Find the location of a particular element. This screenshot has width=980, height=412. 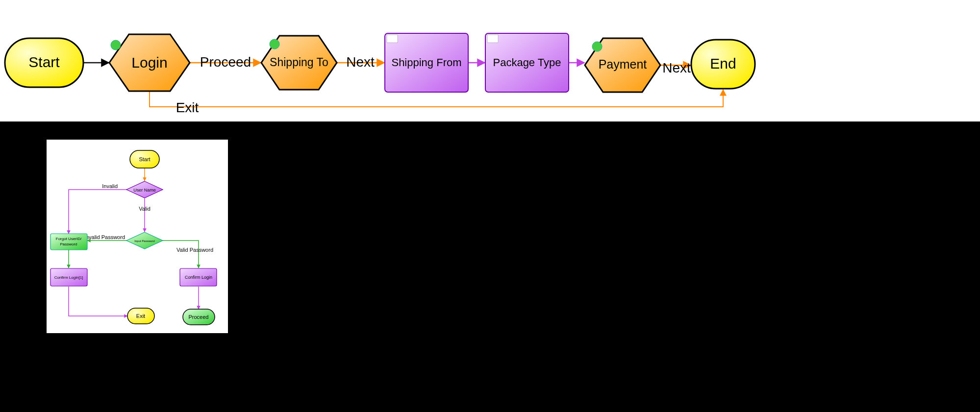

node-shipping-from: Shipping From is located at coordinates (427, 63).